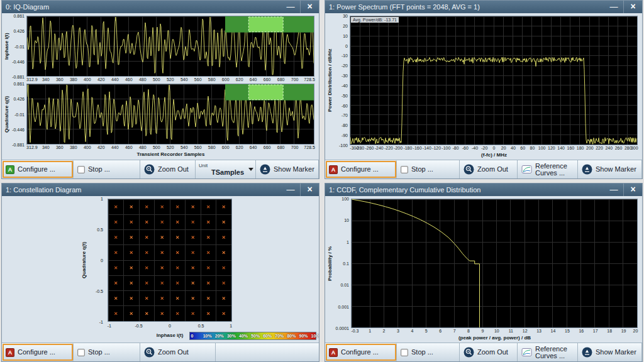 The height and width of the screenshot is (362, 644). What do you see at coordinates (18, 47) in the screenshot?
I see `iq-inphase-yticks: 0.8610.426-0.01-0.446-0.881` at bounding box center [18, 47].